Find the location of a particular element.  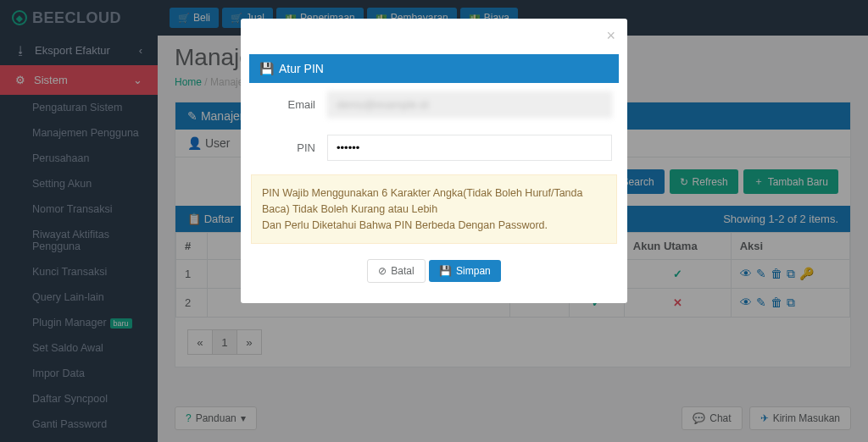

email-field is located at coordinates (470, 105).